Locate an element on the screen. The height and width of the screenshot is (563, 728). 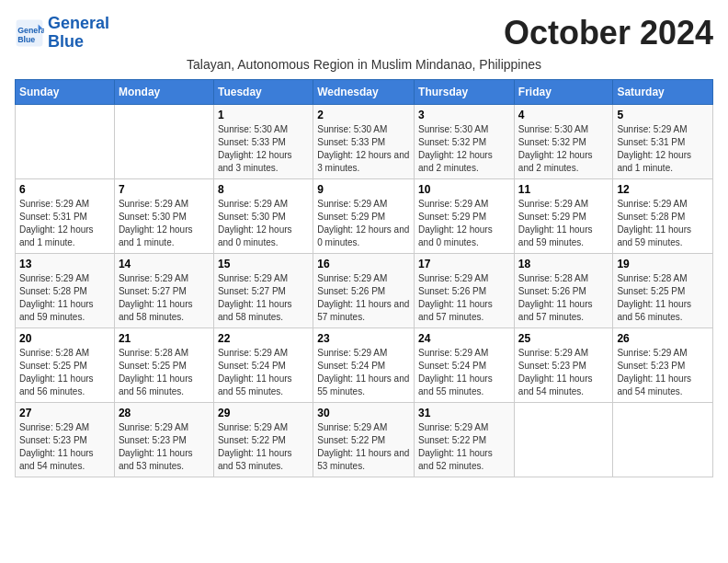
day-number: 3 is located at coordinates (464, 115).